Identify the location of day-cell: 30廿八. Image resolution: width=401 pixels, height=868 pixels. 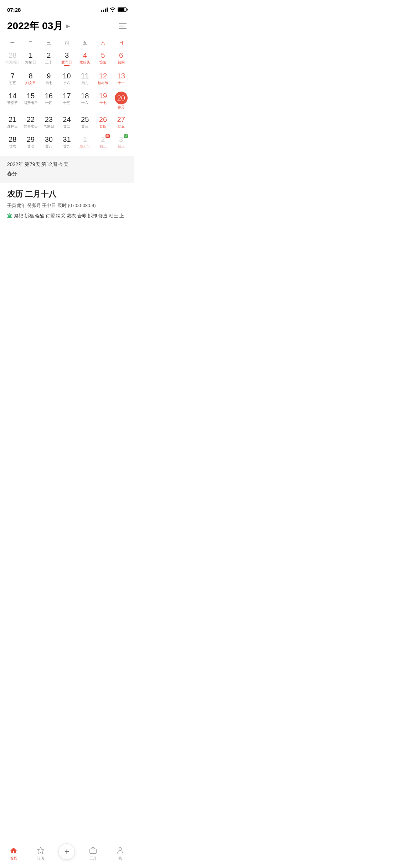
(48, 143).